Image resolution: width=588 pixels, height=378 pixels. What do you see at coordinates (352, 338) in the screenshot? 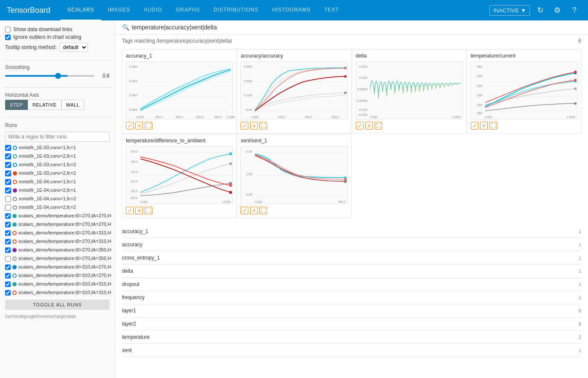
I see `tag-list-row: temperature 2` at bounding box center [352, 338].